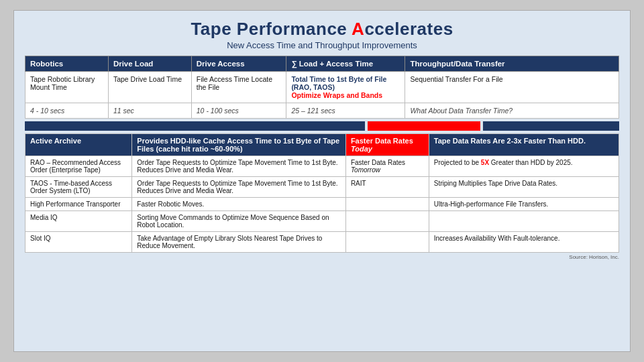  I want to click on mediaiq-col1: Media IQ, so click(79, 221).